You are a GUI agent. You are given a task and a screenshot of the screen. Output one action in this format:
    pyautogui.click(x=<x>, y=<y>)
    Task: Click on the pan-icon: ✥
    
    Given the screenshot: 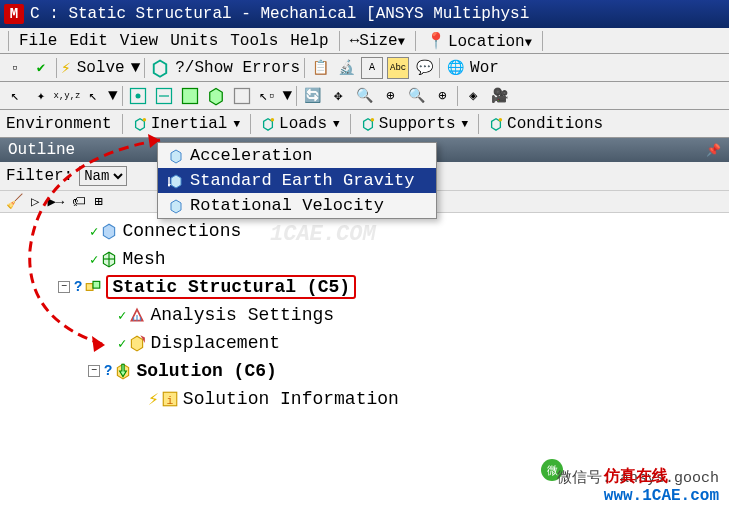 What is the action you would take?
    pyautogui.click(x=338, y=96)
    